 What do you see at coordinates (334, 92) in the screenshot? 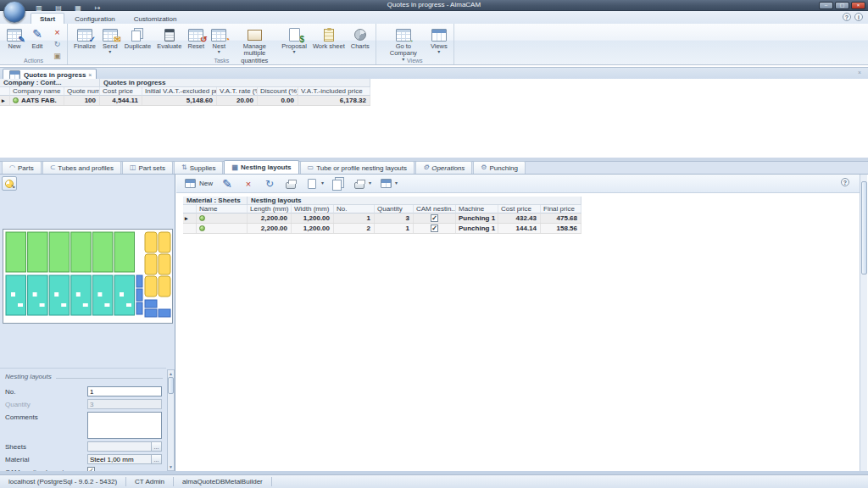
I see `column-header-v-a-t-included-price: V.A.T.-included price` at bounding box center [334, 92].